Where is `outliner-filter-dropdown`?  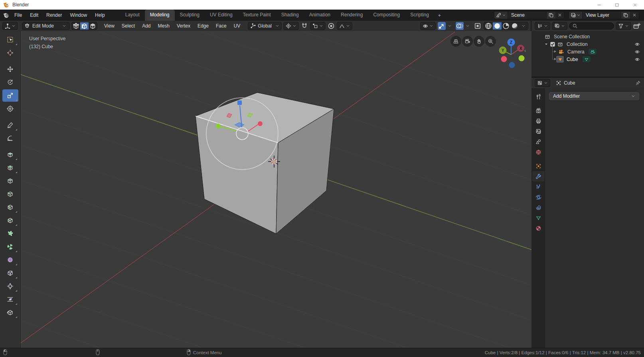
outliner-filter-dropdown is located at coordinates (623, 26).